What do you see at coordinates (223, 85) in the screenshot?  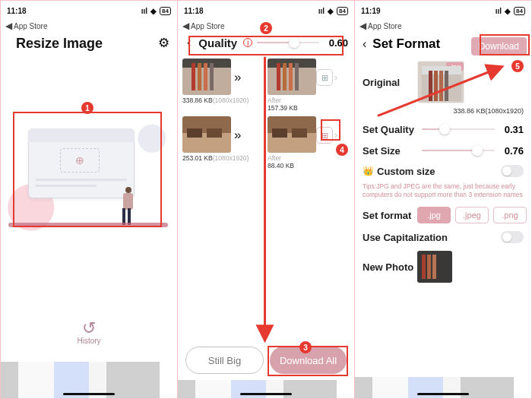 I see `list-item: » 338.86 KB(1080x1920)` at bounding box center [223, 85].